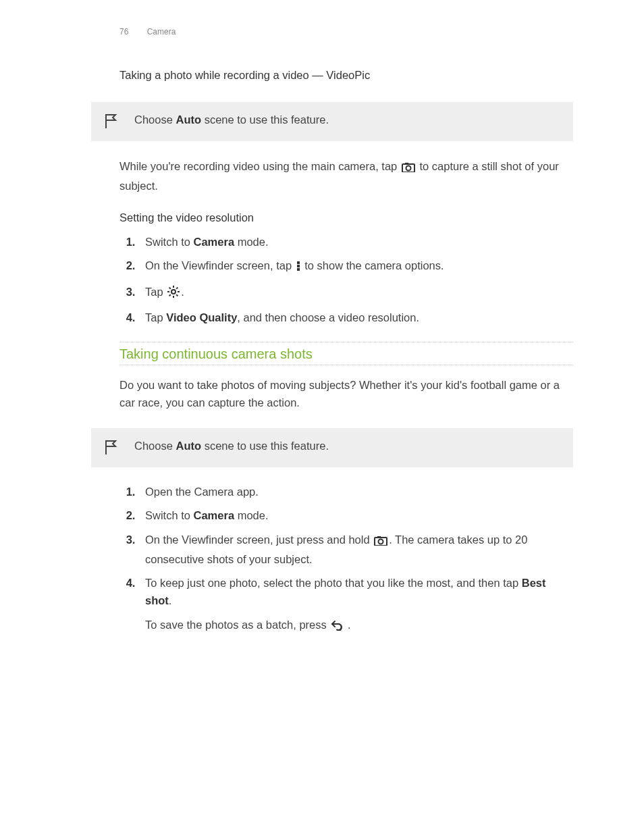 The width and height of the screenshot is (644, 834). What do you see at coordinates (356, 605) in the screenshot?
I see `step-item: To keep just one photo, select the photo…` at bounding box center [356, 605].